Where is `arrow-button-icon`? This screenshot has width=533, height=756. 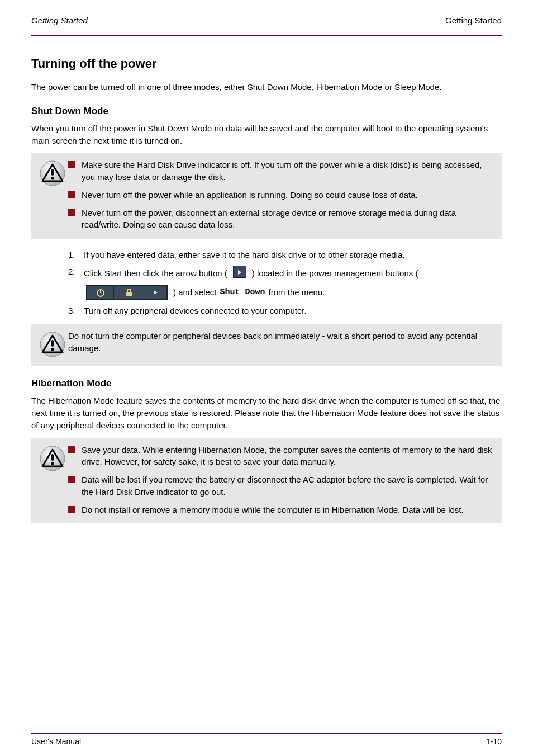 arrow-button-icon is located at coordinates (240, 273).